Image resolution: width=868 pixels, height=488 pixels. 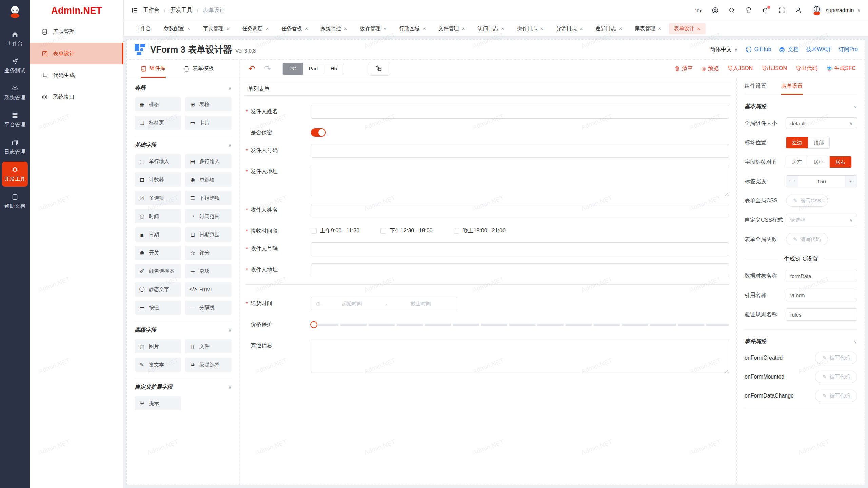 I want to click on component-item: ▯ 文件, so click(x=208, y=346).